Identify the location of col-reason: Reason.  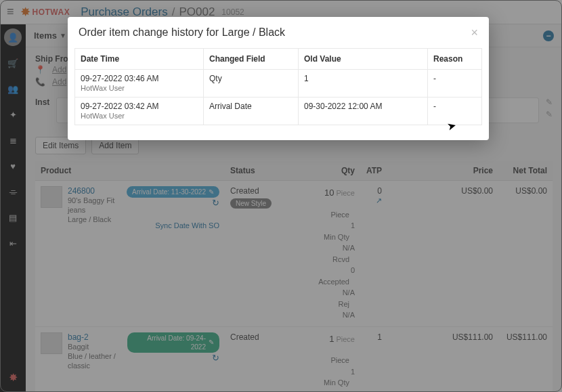
(455, 60).